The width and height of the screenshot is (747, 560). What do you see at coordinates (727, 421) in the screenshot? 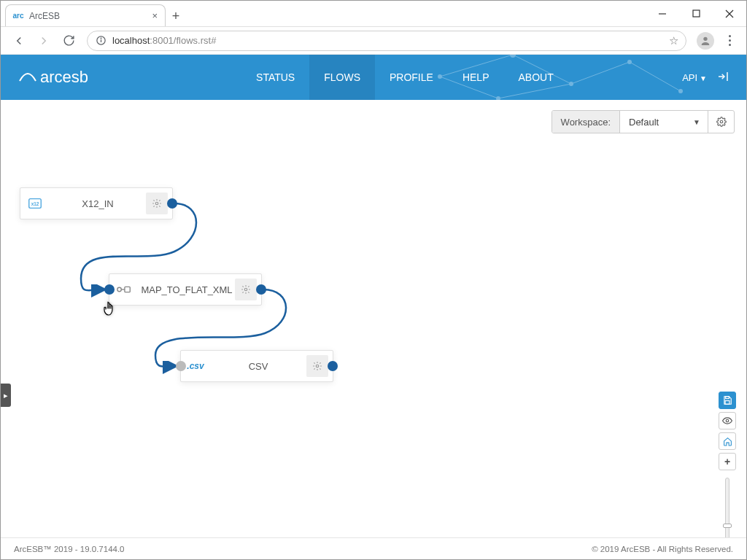
I see `preview-button` at bounding box center [727, 421].